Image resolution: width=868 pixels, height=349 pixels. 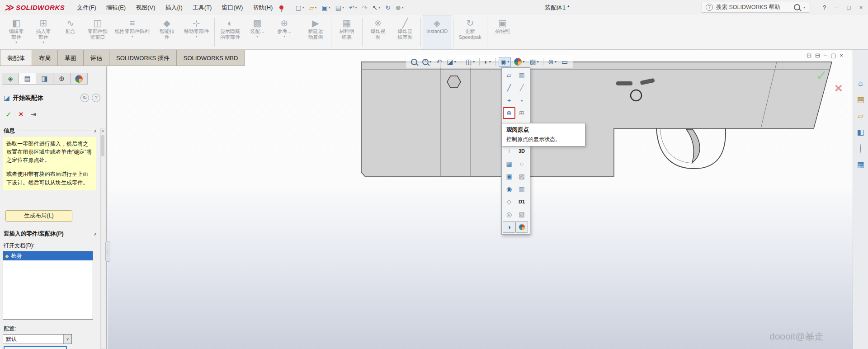 I want to click on configuration-select: 默认 ∨, so click(x=37, y=339).